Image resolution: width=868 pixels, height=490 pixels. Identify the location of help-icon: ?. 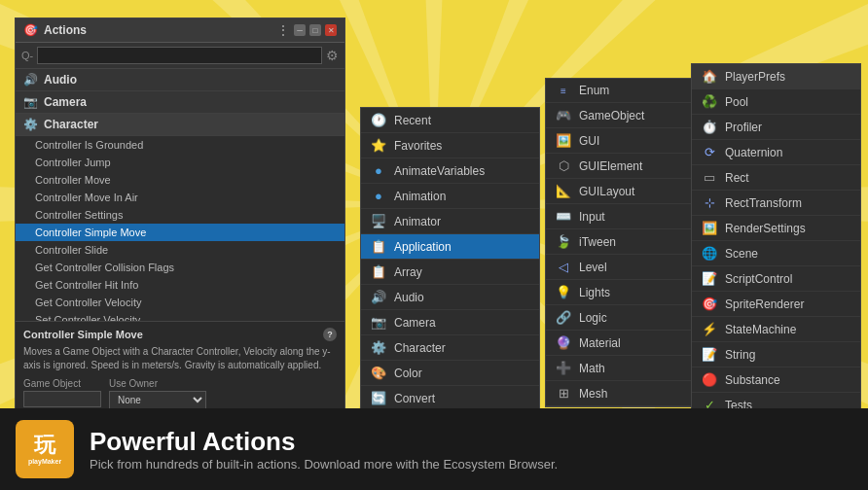
(330, 334).